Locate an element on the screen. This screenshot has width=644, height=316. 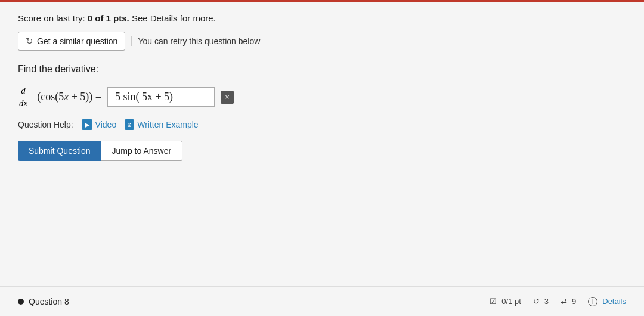
similar-question-row: ↻ Get a similar question You can retry t… is located at coordinates (322, 41).